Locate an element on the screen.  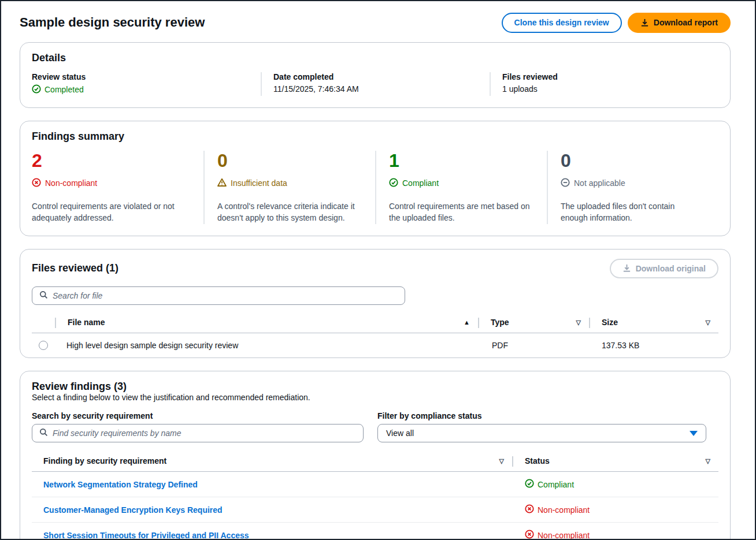
compliance-filter-group: Filter by compliance status View all is located at coordinates (542, 427).